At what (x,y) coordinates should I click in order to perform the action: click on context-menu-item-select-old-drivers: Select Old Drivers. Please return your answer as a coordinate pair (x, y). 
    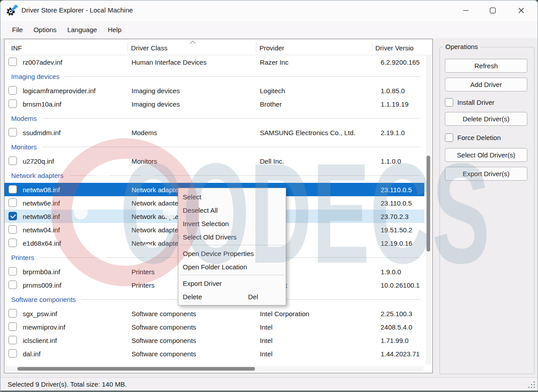
    Looking at the image, I should click on (232, 237).